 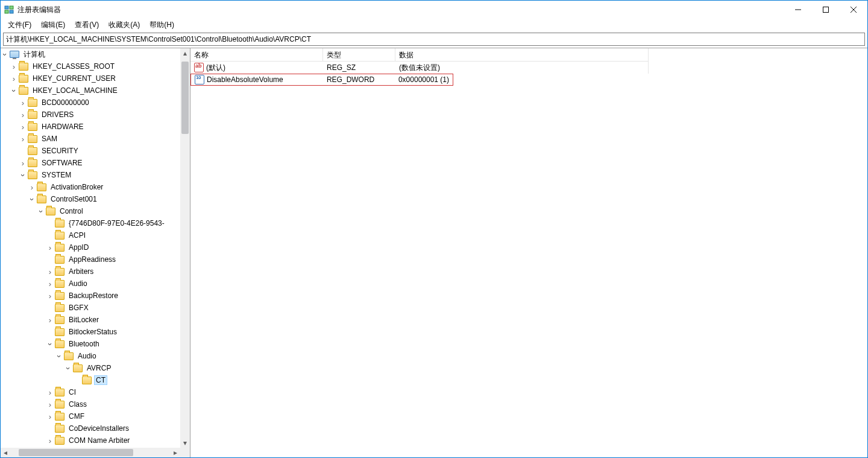 I want to click on scroll-down-icon: ▾, so click(x=185, y=443).